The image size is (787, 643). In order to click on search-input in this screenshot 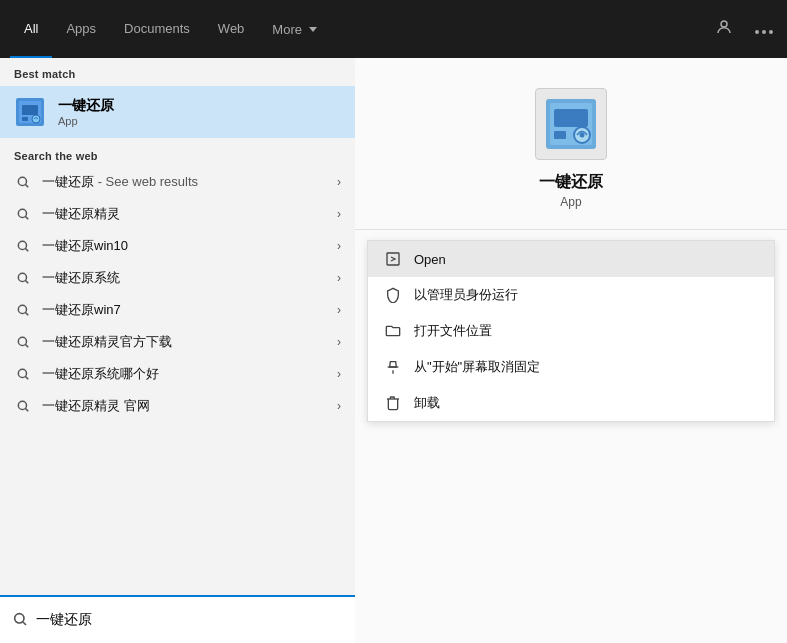, I will do `click(190, 620)`.